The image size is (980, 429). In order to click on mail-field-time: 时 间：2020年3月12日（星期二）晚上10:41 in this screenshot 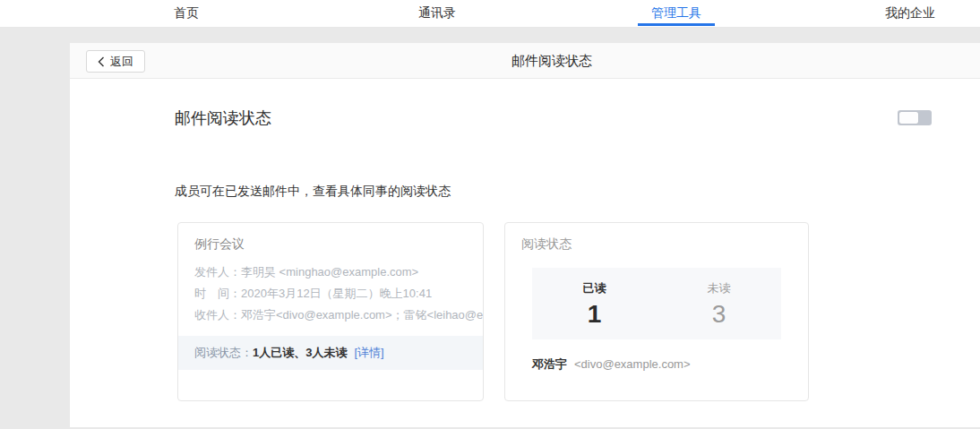, I will do `click(331, 294)`.